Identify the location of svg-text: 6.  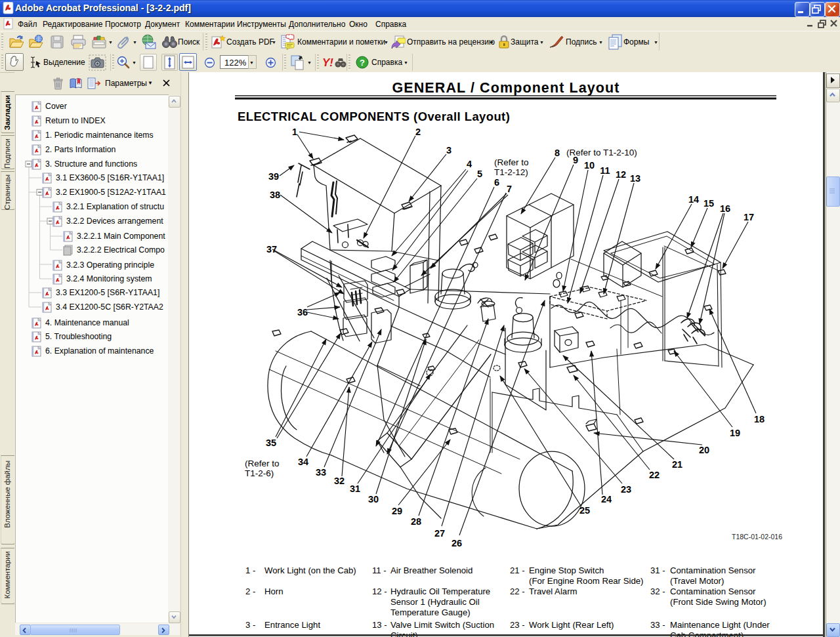
(497, 182).